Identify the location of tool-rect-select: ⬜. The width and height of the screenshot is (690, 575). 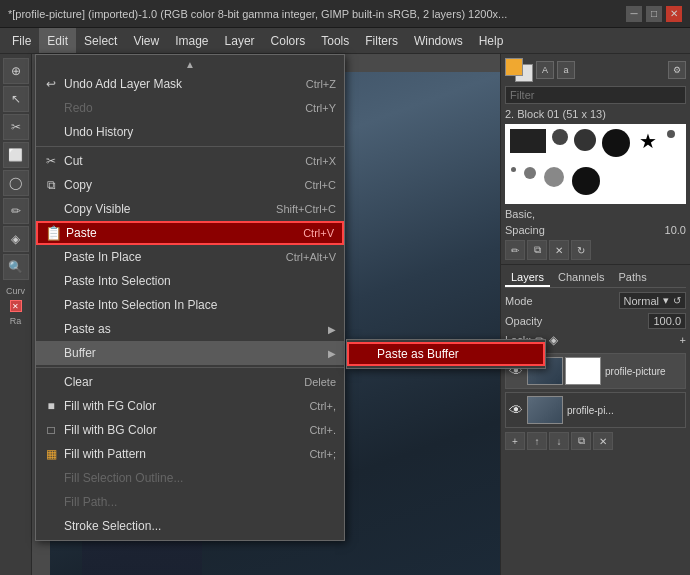
(16, 155).